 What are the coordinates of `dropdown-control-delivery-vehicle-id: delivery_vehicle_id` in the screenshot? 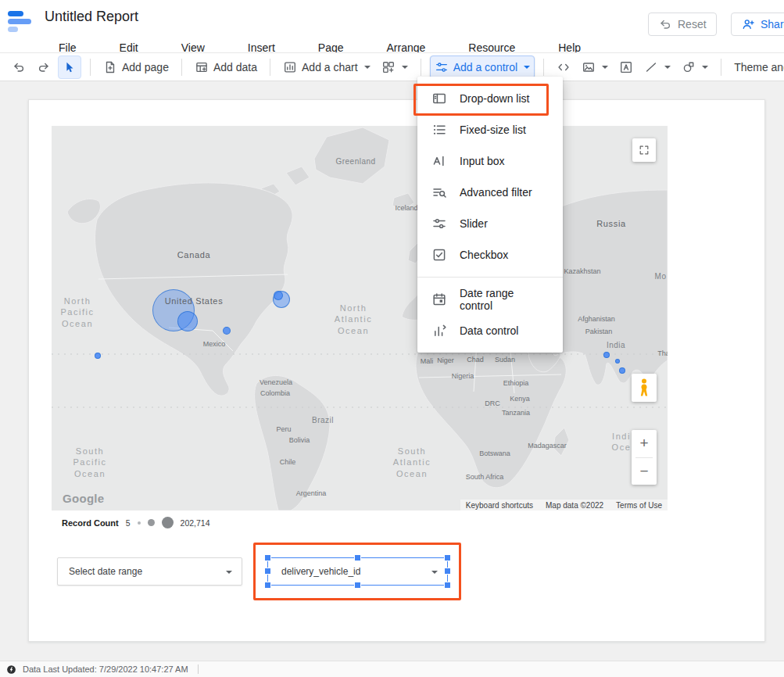 It's located at (358, 571).